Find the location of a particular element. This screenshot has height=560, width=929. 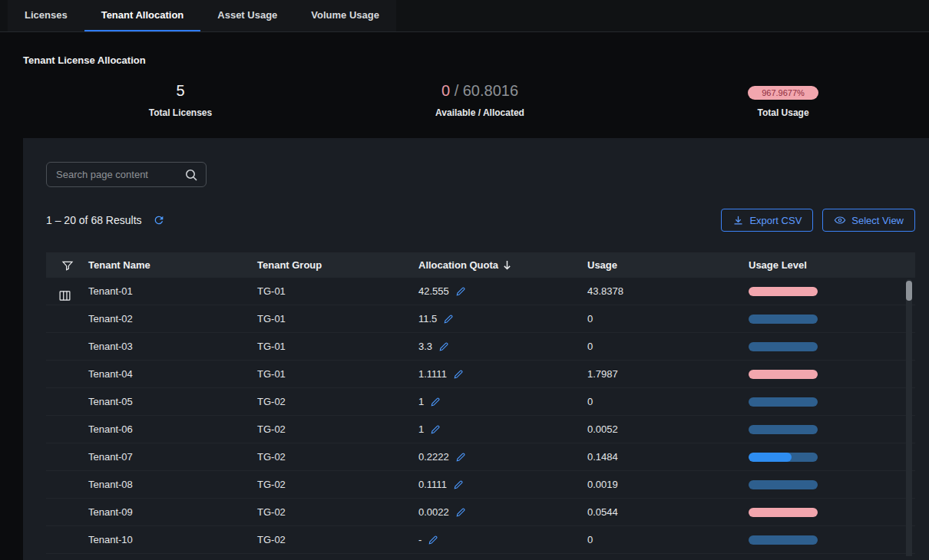

column-settings-icon is located at coordinates (64, 296).